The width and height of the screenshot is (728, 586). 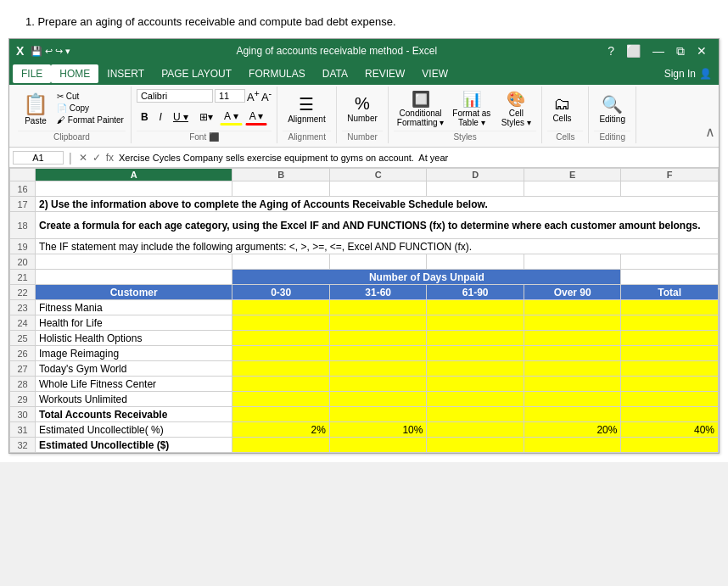 What do you see at coordinates (378, 175) in the screenshot?
I see `col-header-C: C` at bounding box center [378, 175].